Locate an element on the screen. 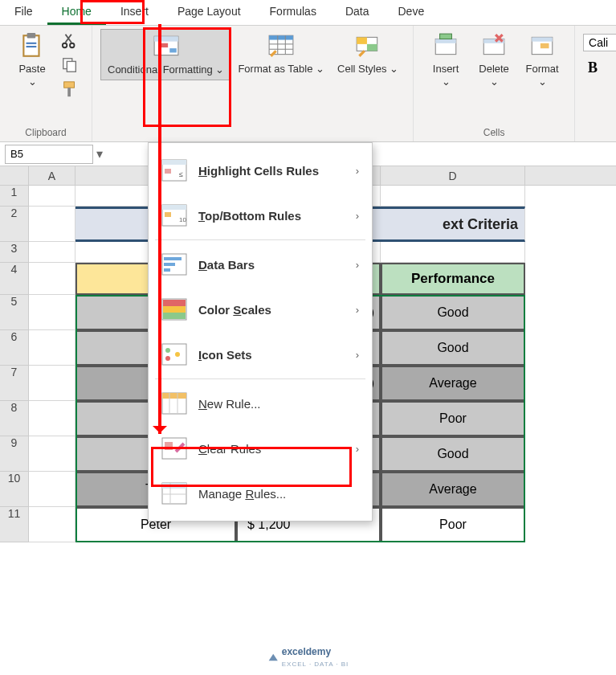  group-clipboard: Paste ⌄ Clipboard is located at coordinates (47, 84).